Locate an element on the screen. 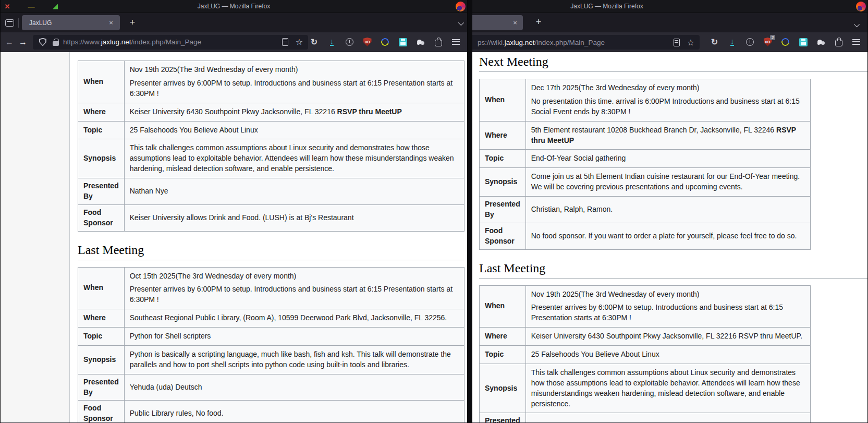 The height and width of the screenshot is (423, 868). tab-fragment: × is located at coordinates (497, 23).